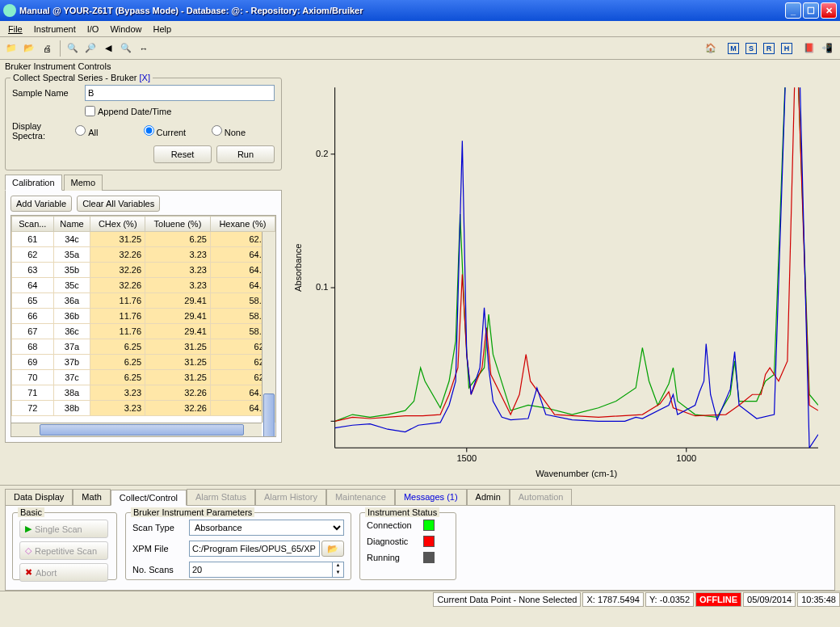  I want to click on bottom-tab: Math, so click(91, 497).